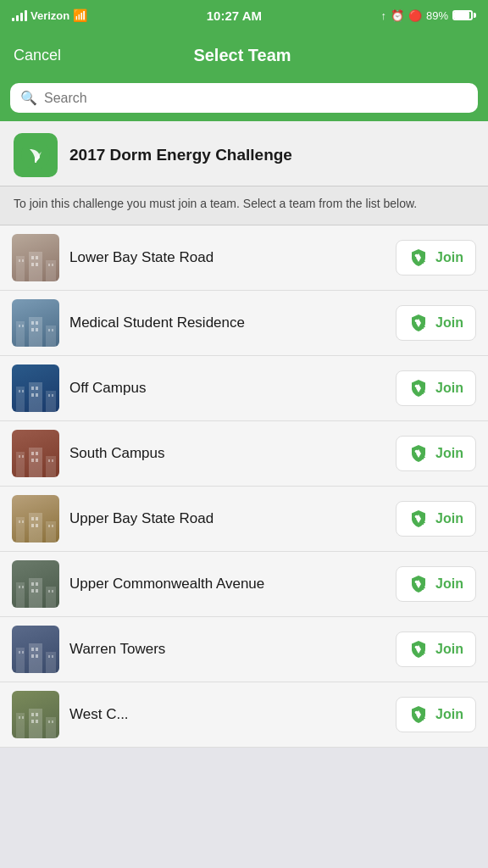  What do you see at coordinates (234, 15) in the screenshot?
I see `status-time: 10:27 AM` at bounding box center [234, 15].